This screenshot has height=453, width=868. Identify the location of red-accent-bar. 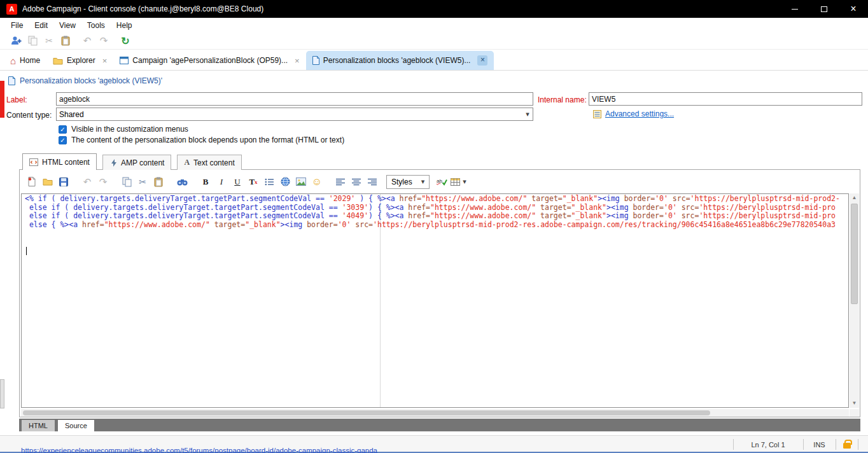
(3, 99).